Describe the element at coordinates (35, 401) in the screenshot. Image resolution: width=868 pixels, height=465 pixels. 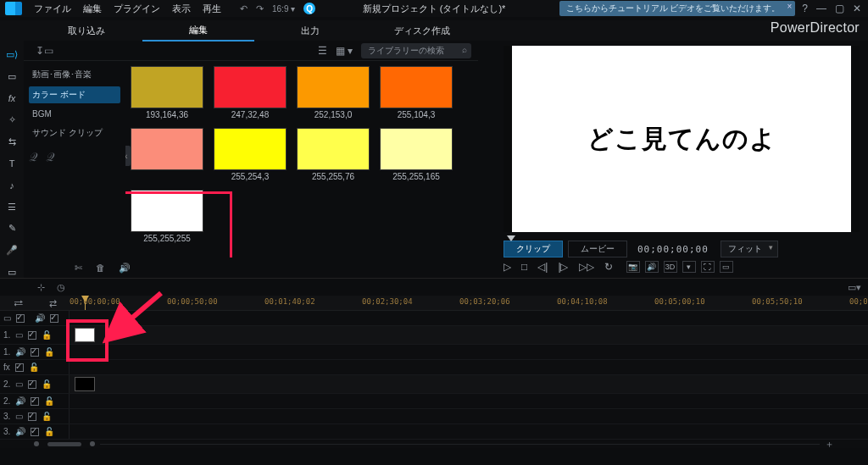
I see `track2-audio-visible-checkbox` at that location.